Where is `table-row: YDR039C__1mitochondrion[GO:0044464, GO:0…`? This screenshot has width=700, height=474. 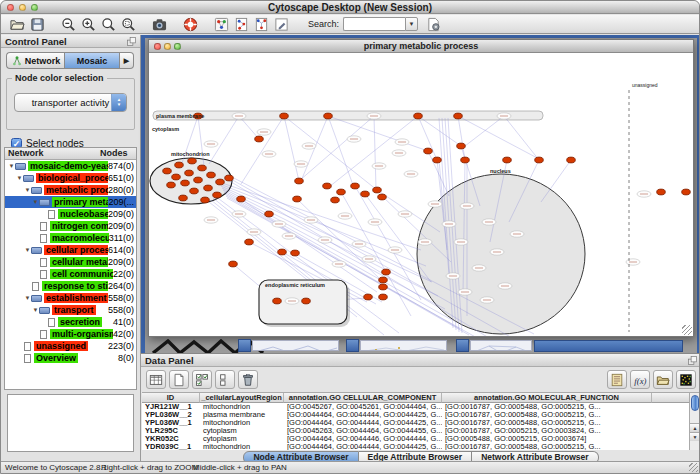
table-row: YDR039C__1mitochondrion[GO:0044464, GO:0… is located at coordinates (416, 446).